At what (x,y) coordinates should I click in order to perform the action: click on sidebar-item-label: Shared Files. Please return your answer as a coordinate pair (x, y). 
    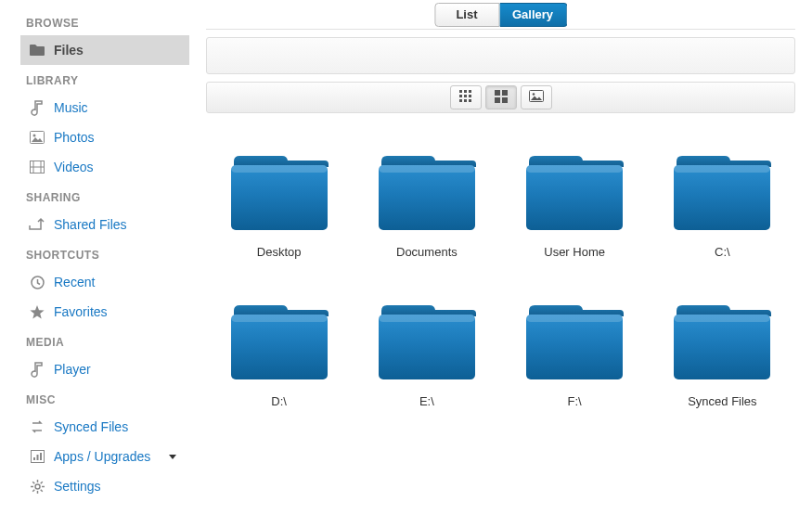
    Looking at the image, I should click on (91, 225).